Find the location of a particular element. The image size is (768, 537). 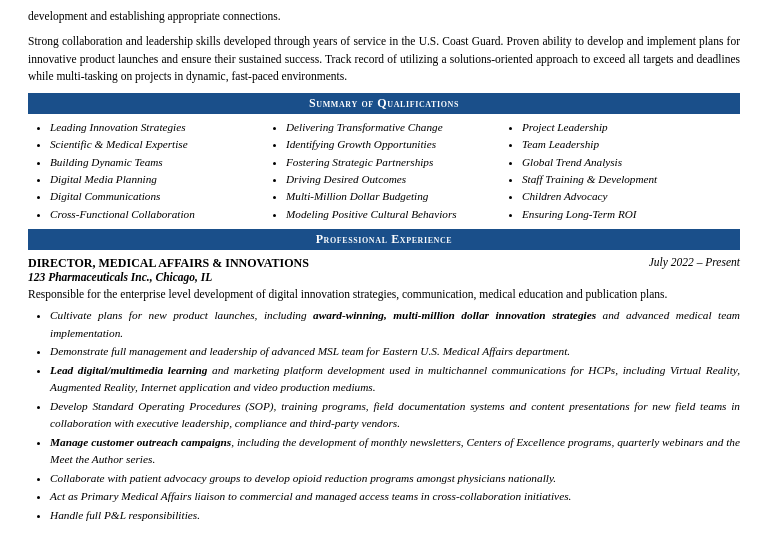

list-item: Global Trend Analysis is located at coordinates (629, 162).